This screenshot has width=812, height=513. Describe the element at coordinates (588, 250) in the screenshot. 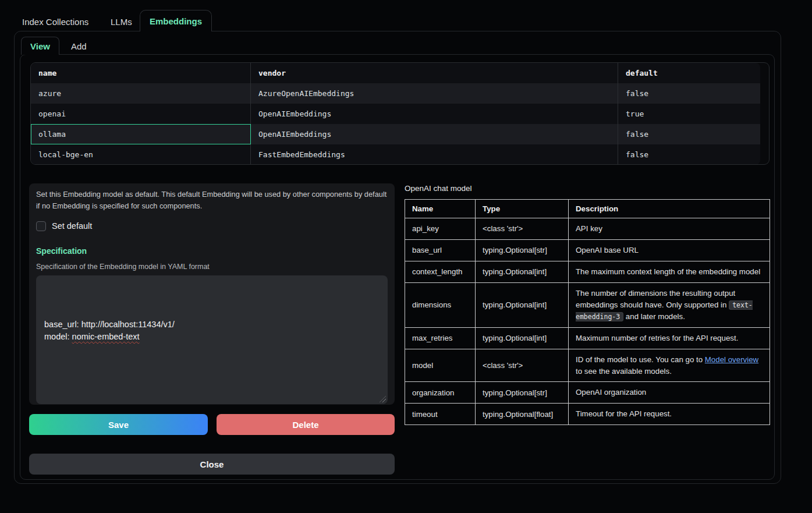

I see `spec-table-row: base_urltyping.Optional[str]OpenAI base …` at that location.